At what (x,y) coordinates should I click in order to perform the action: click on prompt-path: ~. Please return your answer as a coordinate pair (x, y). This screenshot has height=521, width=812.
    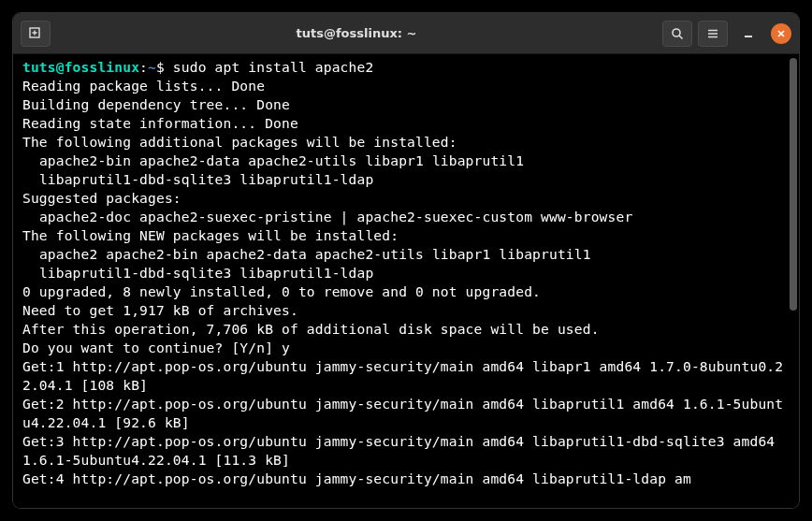
    Looking at the image, I should click on (152, 67).